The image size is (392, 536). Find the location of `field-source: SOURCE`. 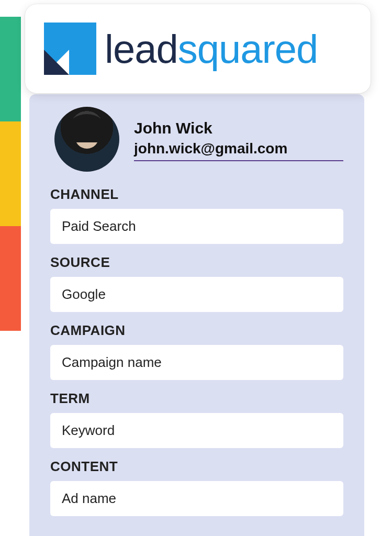

field-source: SOURCE is located at coordinates (197, 283).